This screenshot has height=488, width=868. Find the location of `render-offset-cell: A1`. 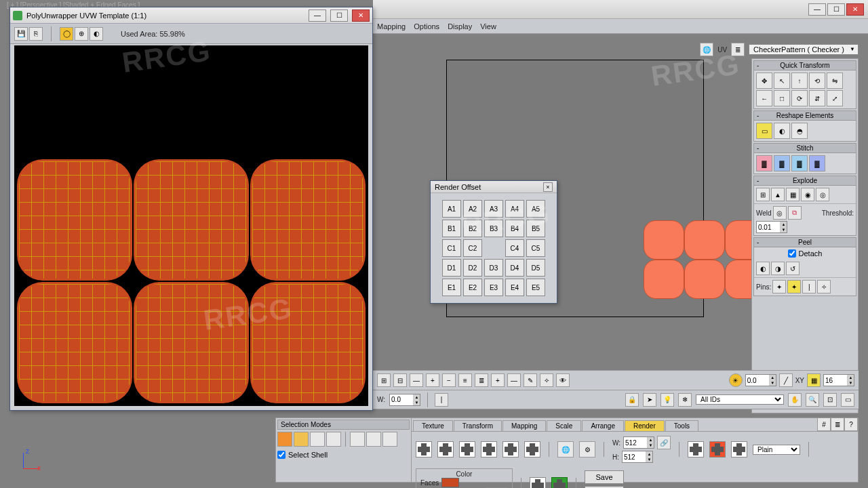

render-offset-cell: A1 is located at coordinates (452, 209).